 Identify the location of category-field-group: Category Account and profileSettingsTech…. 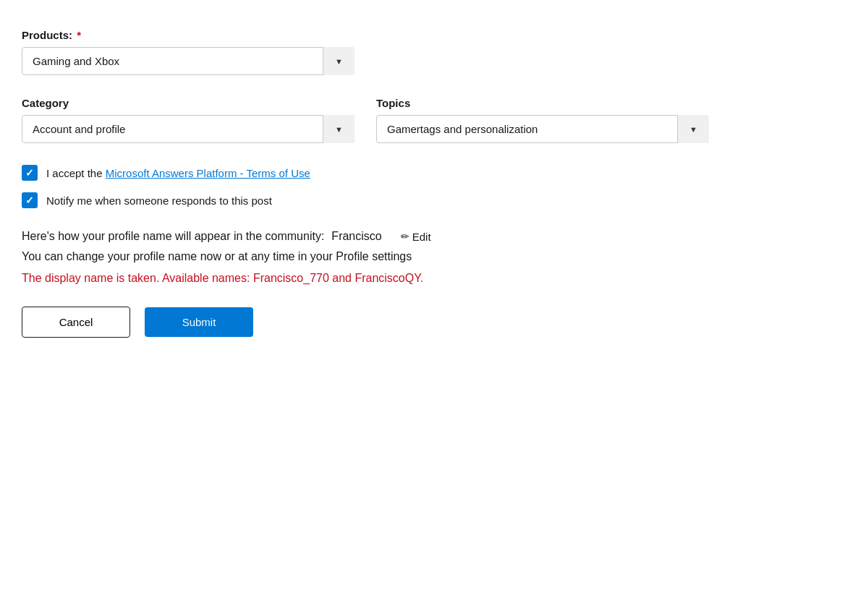
(188, 120).